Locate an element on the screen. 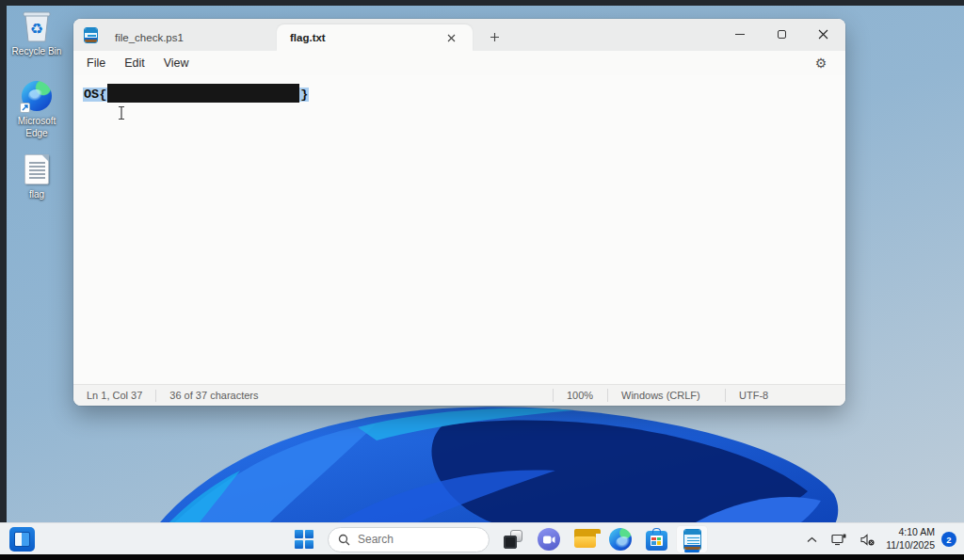 The width and height of the screenshot is (964, 560). taskbar-left-app-icon is located at coordinates (23, 539).